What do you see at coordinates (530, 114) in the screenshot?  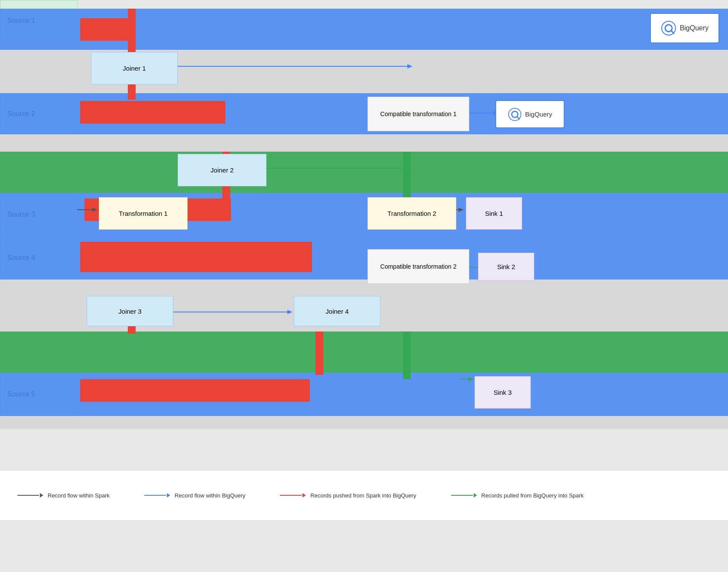 I see `bigquery2-node: BigQuery` at bounding box center [530, 114].